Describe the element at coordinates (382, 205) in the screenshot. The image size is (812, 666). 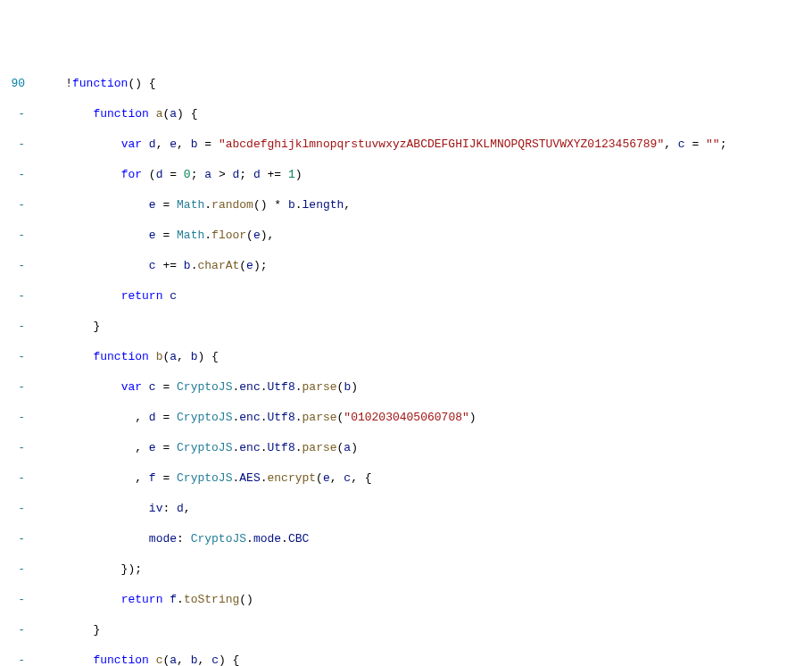
I see `code-line: e = Math.random() * b.length,` at that location.